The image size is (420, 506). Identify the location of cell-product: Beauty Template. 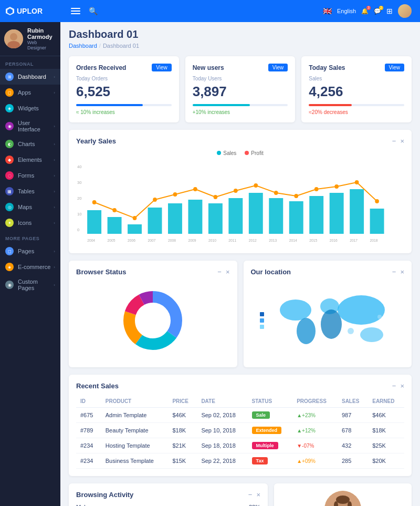
(135, 431).